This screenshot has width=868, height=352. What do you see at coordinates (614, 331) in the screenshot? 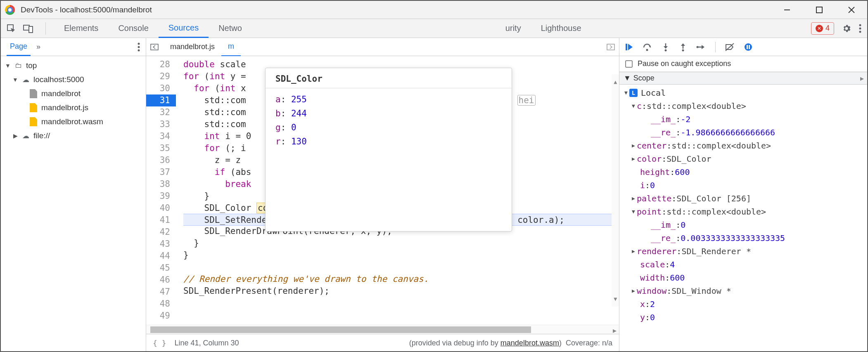
I see `scroll-right-icon: ▸` at bounding box center [614, 331].